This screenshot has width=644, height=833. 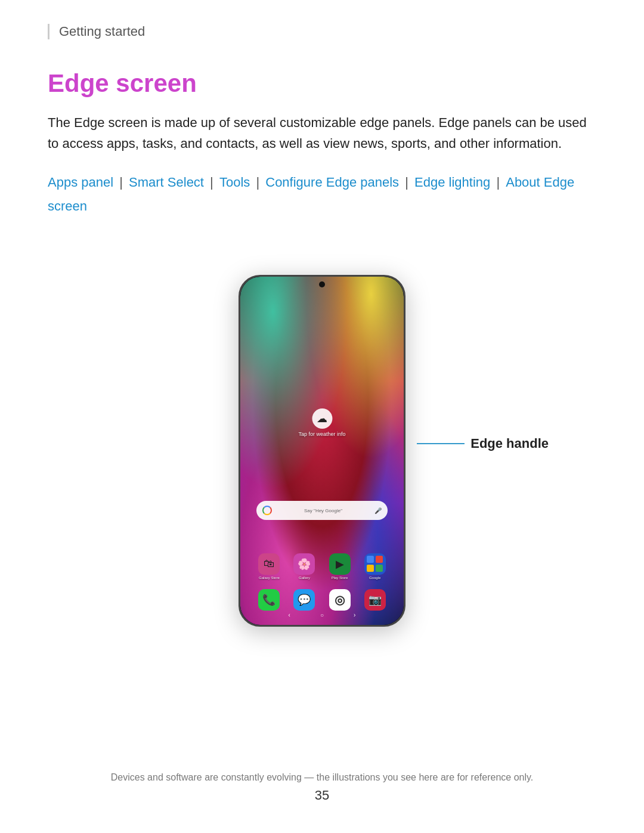 What do you see at coordinates (441, 444) in the screenshot?
I see `callout-line` at bounding box center [441, 444].